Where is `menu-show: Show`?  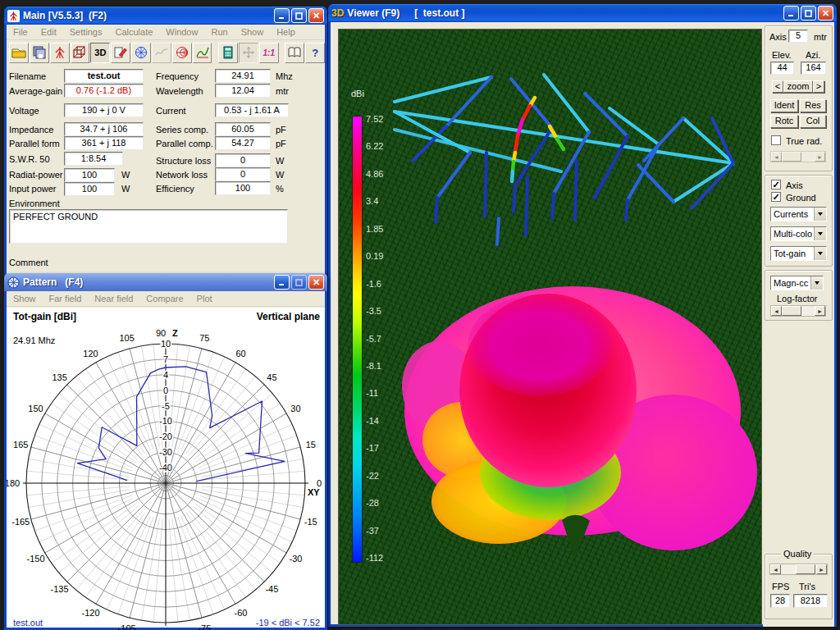
menu-show: Show is located at coordinates (253, 32).